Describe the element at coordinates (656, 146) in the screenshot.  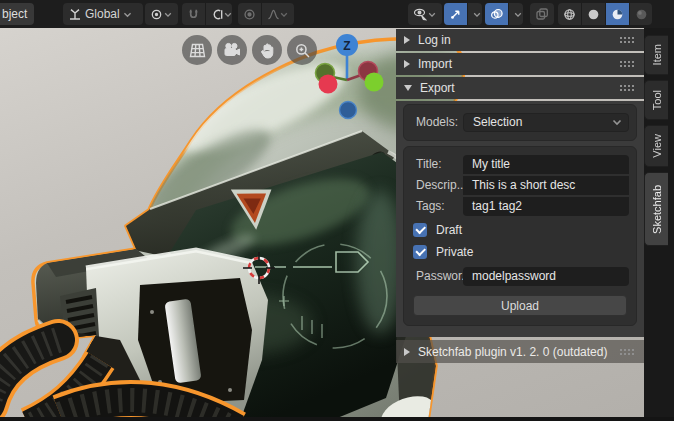
I see `tab-view: View` at that location.